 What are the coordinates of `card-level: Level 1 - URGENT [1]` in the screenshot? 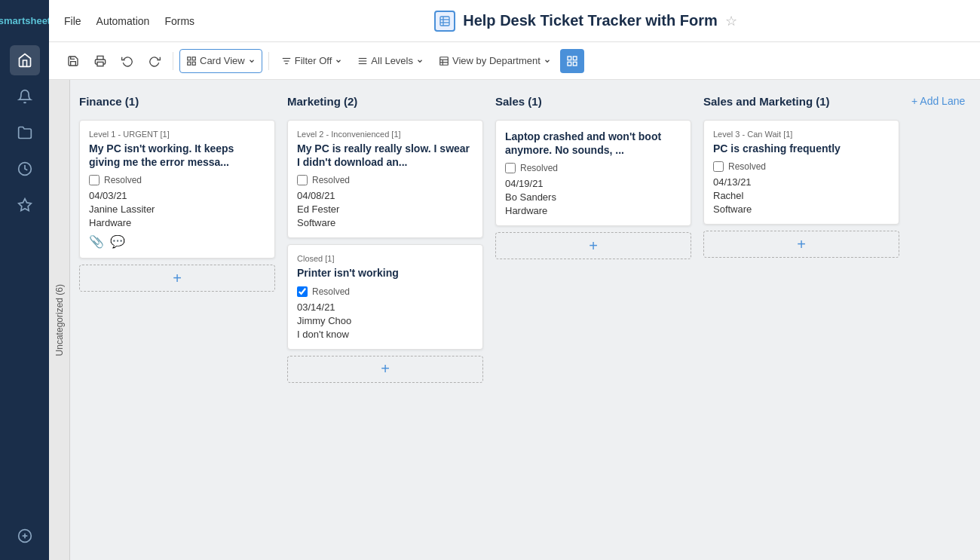 It's located at (177, 134).